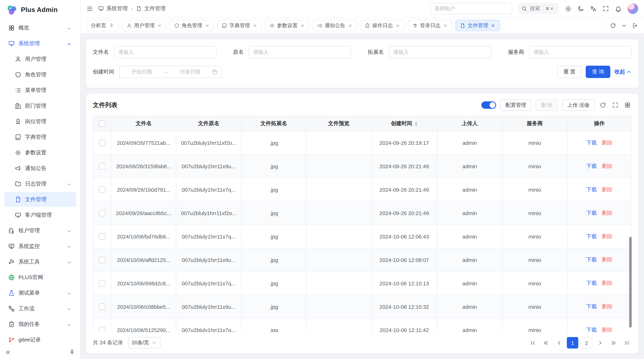  Describe the element at coordinates (40, 215) in the screenshot. I see `sidebar-item-client-mgmt: 客户端管理` at that location.